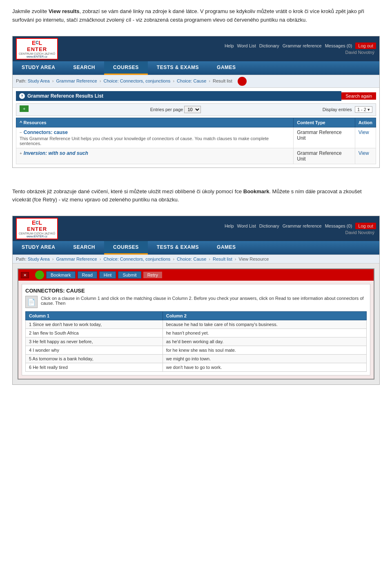  Describe the element at coordinates (39, 259) in the screenshot. I see `bc2-study: Study Area` at that location.